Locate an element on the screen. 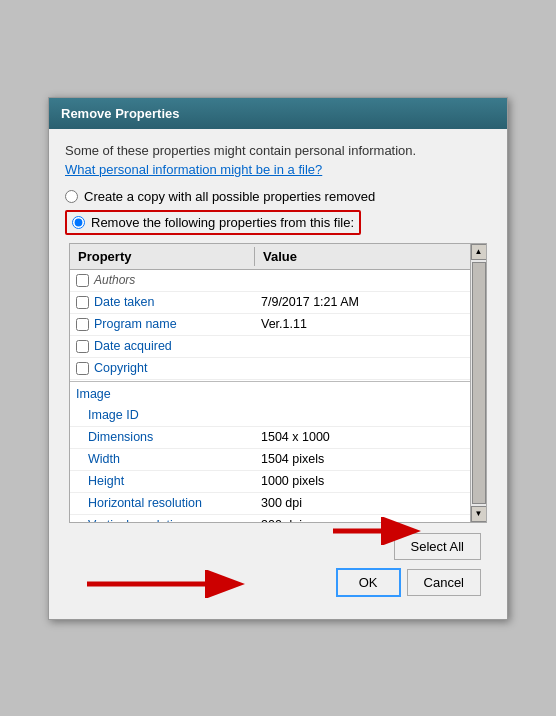  scroll-up-button is located at coordinates (479, 252).